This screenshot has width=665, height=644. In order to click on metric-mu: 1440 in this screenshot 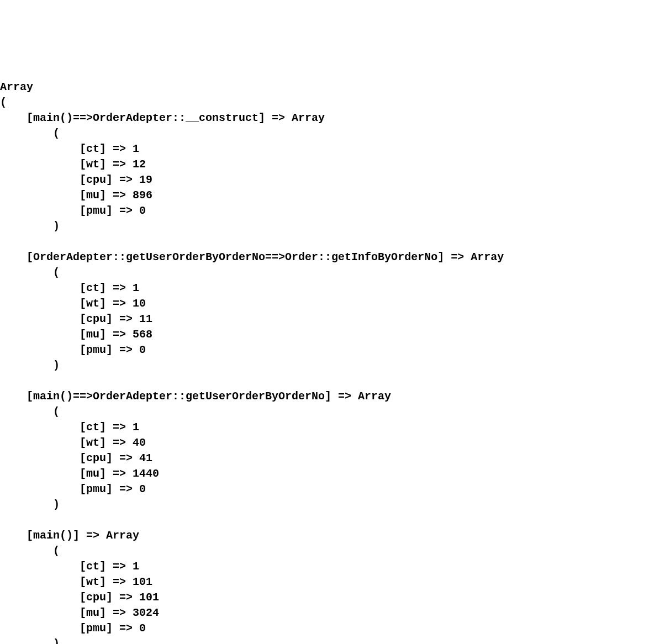, I will do `click(146, 474)`.